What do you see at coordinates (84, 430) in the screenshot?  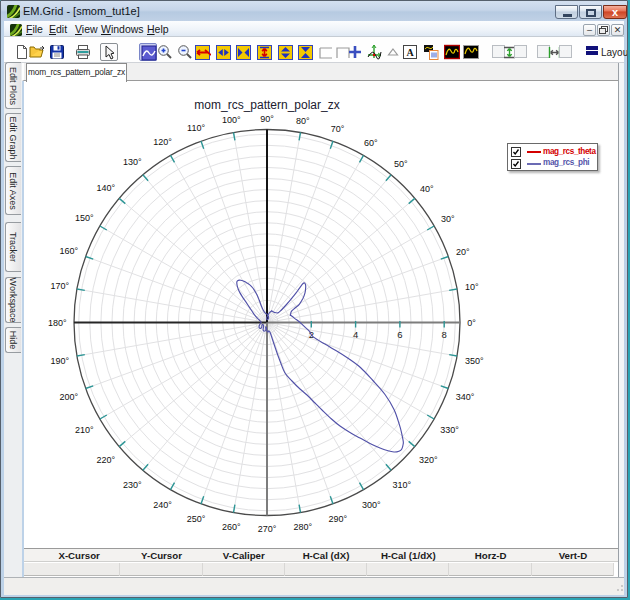 I see `svg-text: 210°` at bounding box center [84, 430].